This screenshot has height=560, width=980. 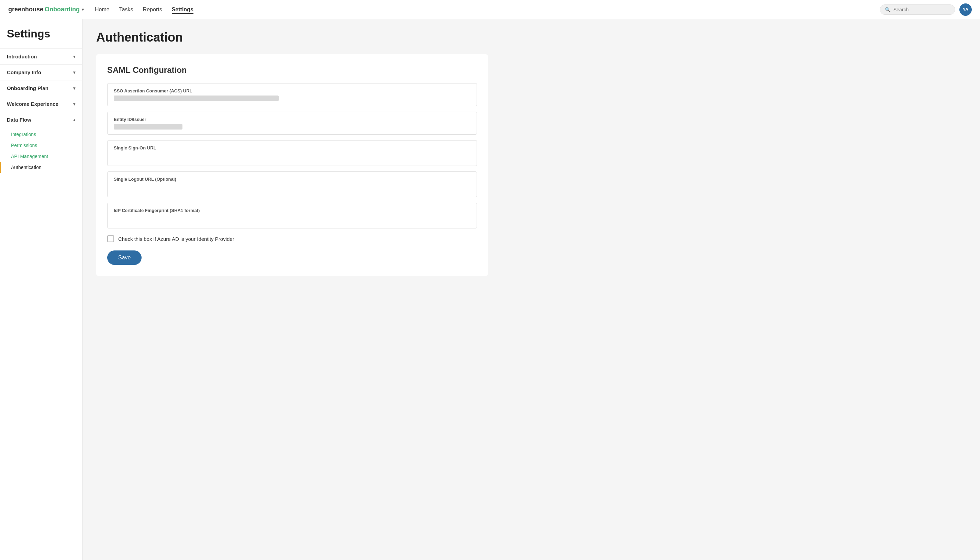 I want to click on field-sso-acs-url: SSO Assertion Consumer (ACS) URL, so click(x=292, y=95).